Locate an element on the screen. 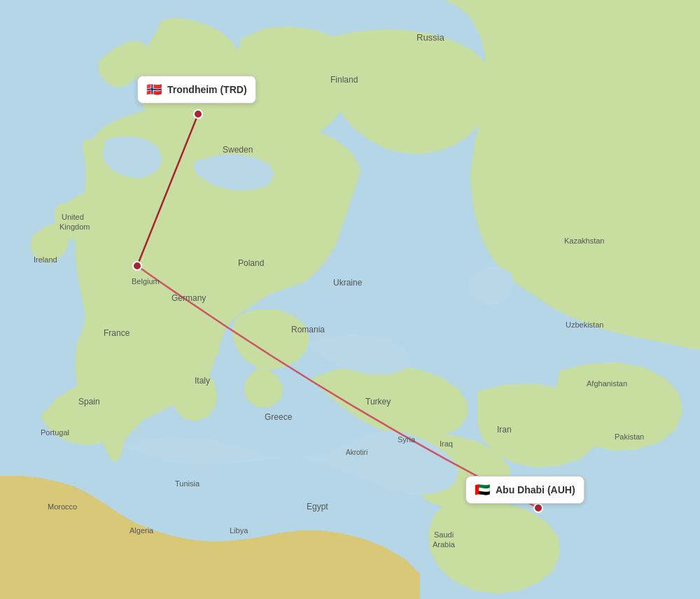  svg-text: United is located at coordinates (73, 217).